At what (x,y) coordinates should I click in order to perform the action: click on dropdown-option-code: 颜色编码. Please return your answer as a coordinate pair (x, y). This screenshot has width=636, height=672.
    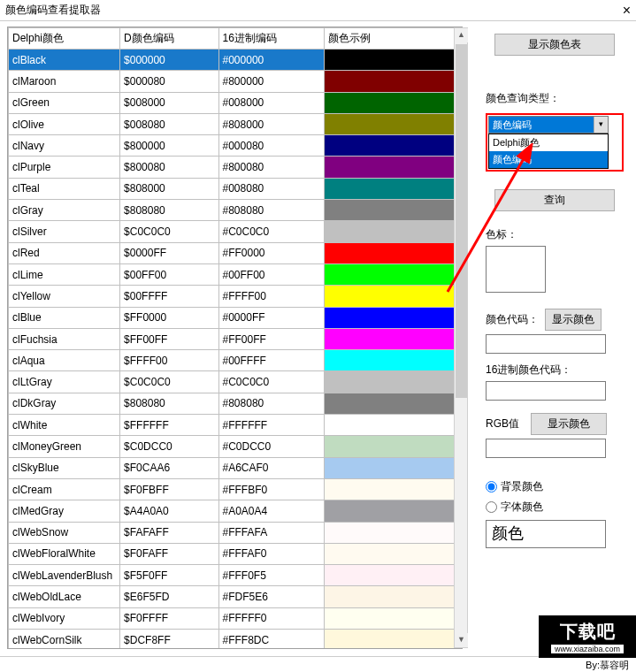
    Looking at the image, I should click on (548, 159).